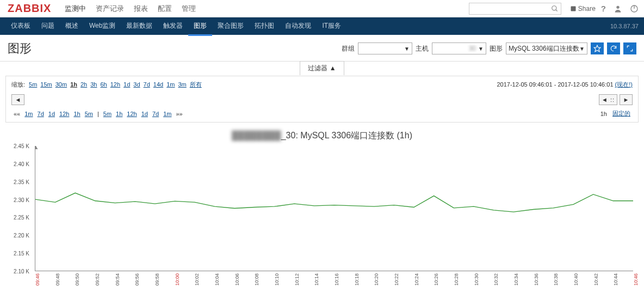  I want to click on y-tick-label: 2.15 K, so click(16, 254).